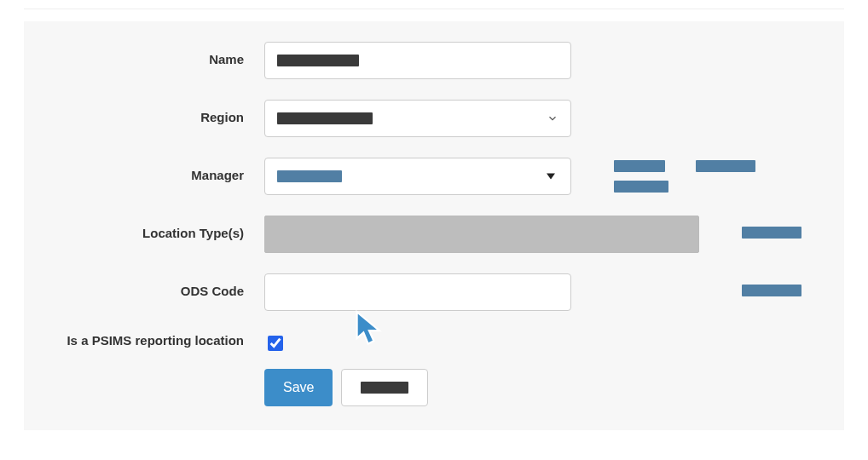 The image size is (868, 460). What do you see at coordinates (639, 166) in the screenshot?
I see `manager-link-a` at bounding box center [639, 166].